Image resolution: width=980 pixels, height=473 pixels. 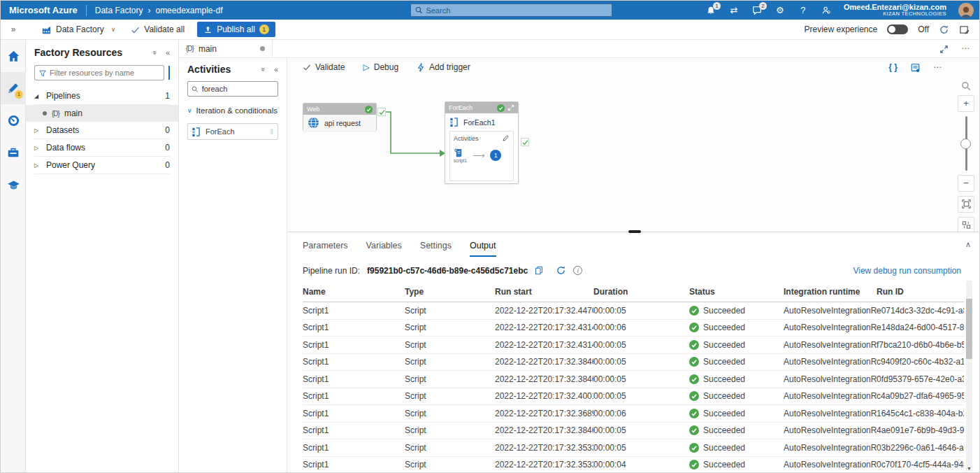 What do you see at coordinates (168, 148) in the screenshot?
I see `tree-count: 0` at bounding box center [168, 148].